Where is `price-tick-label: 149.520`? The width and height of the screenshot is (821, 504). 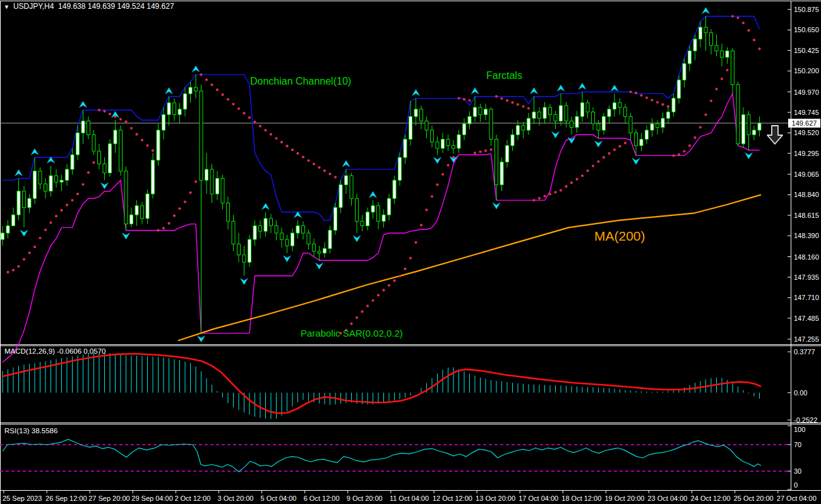 price-tick-label: 149.520 is located at coordinates (806, 133).